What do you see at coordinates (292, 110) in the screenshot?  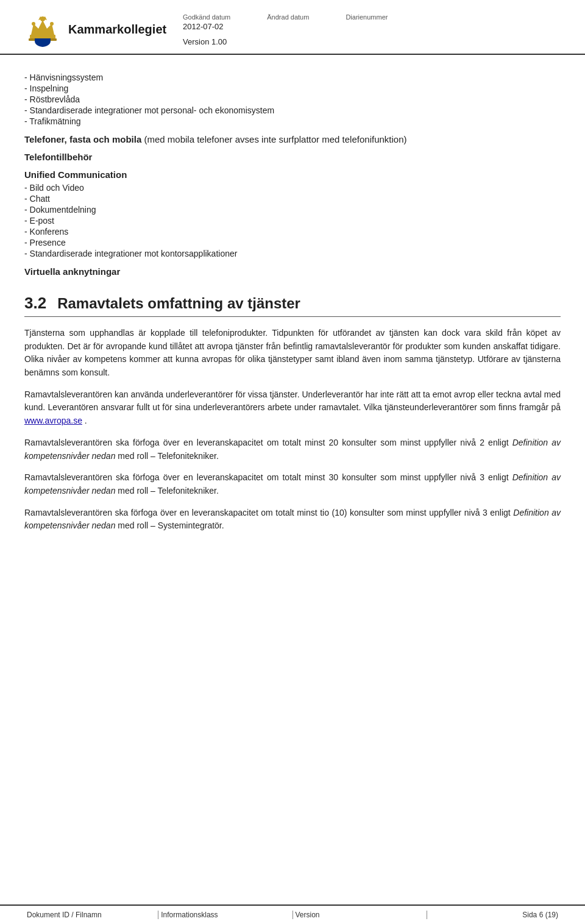 I see `list-item: - Standardiserade integrationer mot pers…` at bounding box center [292, 110].